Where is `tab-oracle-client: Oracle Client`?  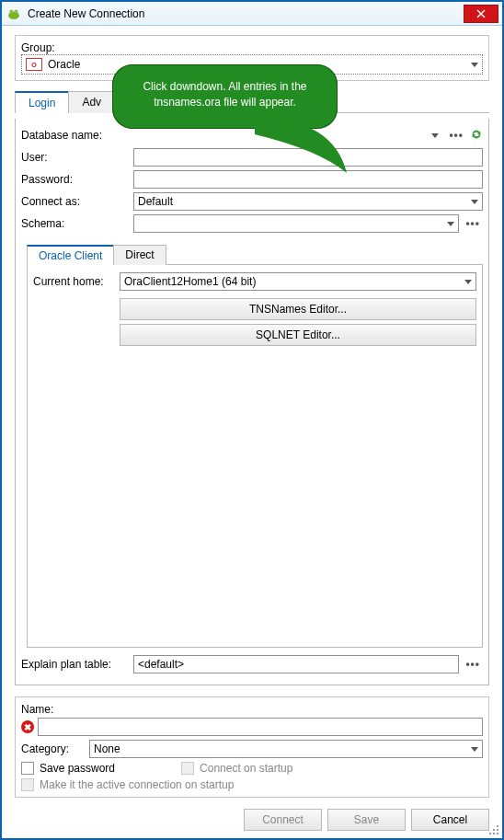
tab-oracle-client: Oracle Client is located at coordinates (70, 255).